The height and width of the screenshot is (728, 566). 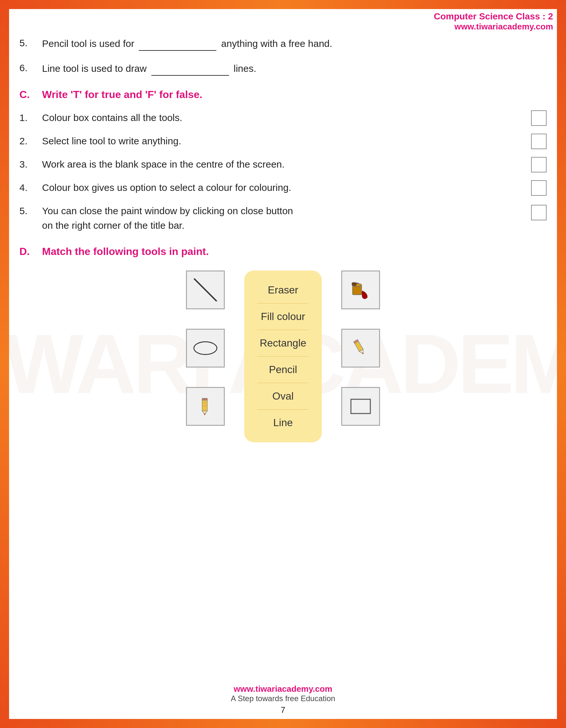 I want to click on oval-tool-icon, so click(x=205, y=348).